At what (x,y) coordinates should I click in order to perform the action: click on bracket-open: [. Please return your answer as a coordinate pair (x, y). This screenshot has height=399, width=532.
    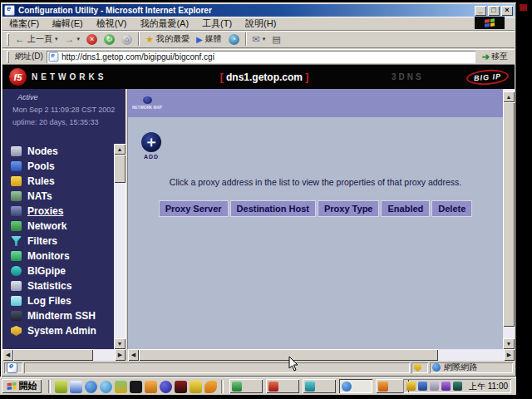
    Looking at the image, I should click on (222, 77).